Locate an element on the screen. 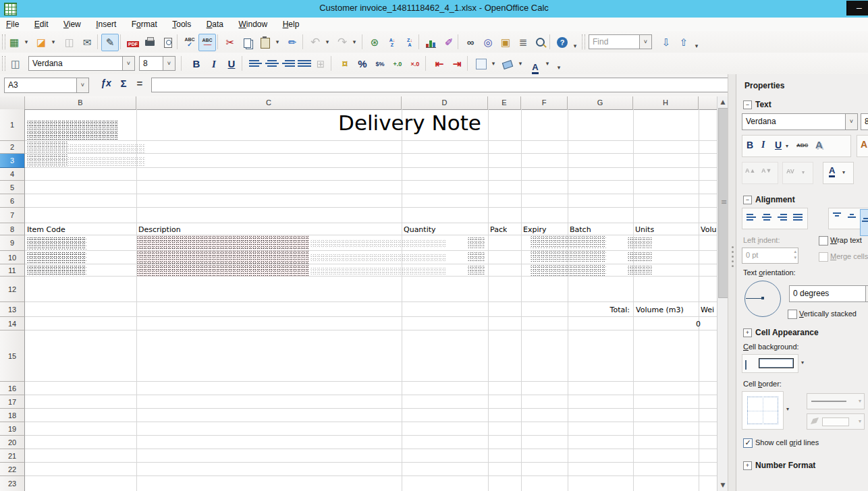 This screenshot has height=491, width=868. sidebar-font-color-dropdown: ▾ is located at coordinates (844, 173).